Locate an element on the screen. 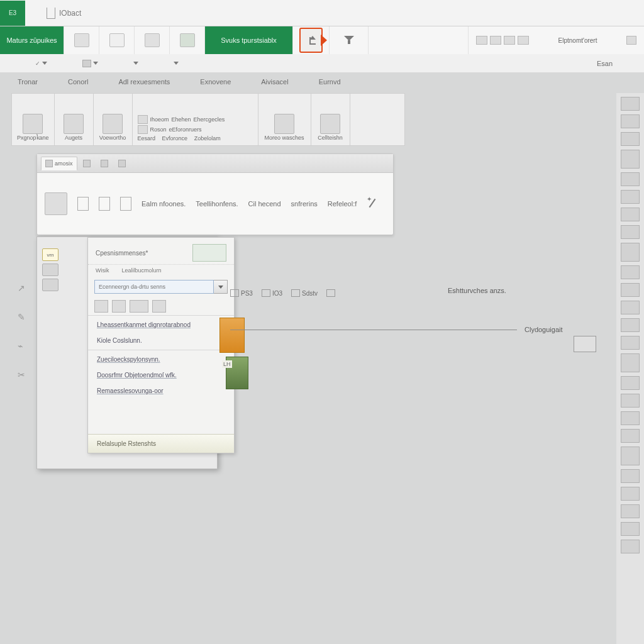 The width and height of the screenshot is (644, 644). document-name: IObact is located at coordinates (64, 13).